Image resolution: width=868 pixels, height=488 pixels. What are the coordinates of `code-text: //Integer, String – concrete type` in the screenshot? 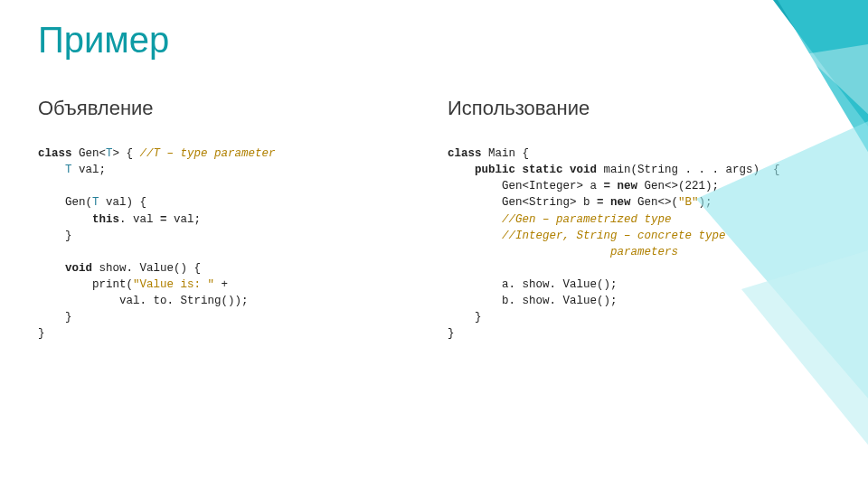 It's located at (614, 236).